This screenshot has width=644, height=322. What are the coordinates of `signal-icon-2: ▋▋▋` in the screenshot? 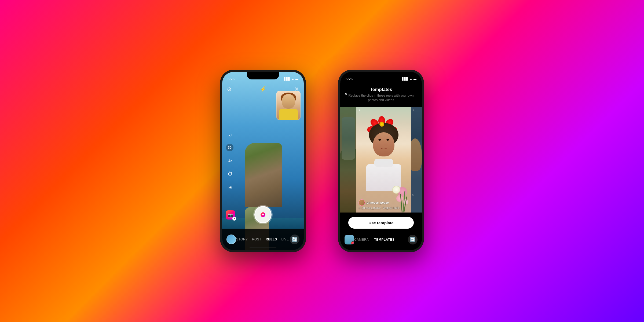 It's located at (405, 79).